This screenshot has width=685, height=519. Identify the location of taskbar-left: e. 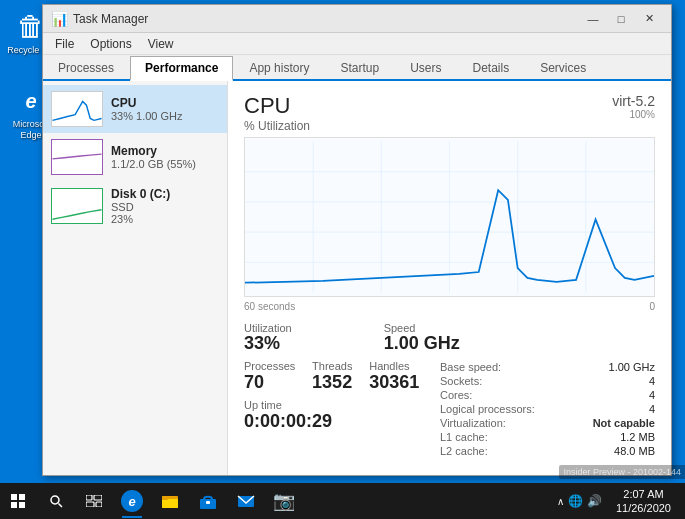
(151, 501).